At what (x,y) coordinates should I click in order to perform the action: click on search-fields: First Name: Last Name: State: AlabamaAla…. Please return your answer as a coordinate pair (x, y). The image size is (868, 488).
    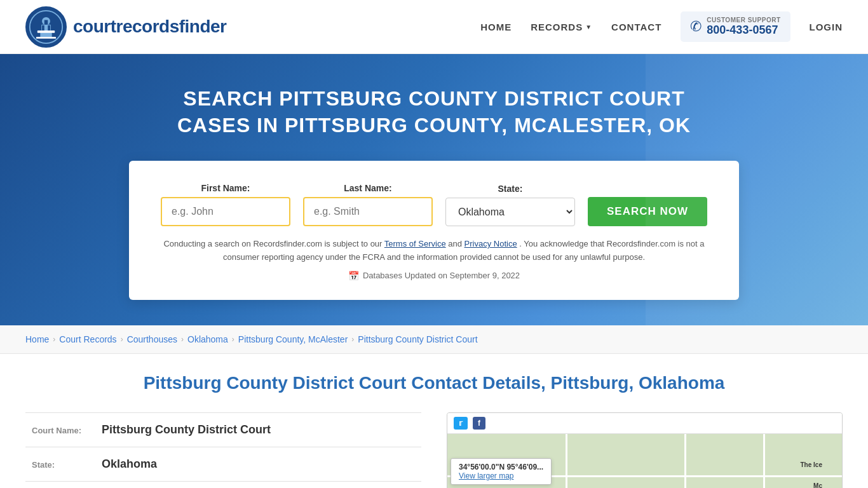
    Looking at the image, I should click on (434, 205).